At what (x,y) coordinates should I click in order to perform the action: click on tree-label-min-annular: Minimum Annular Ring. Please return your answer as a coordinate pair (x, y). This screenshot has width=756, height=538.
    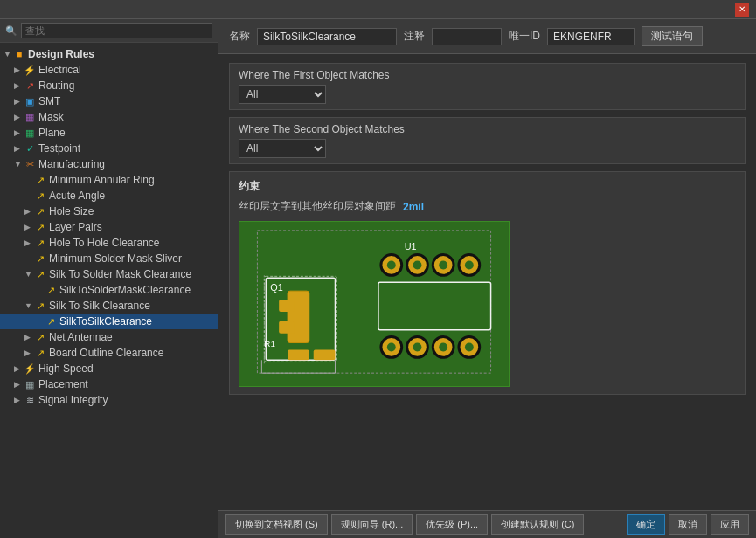
    Looking at the image, I should click on (101, 180).